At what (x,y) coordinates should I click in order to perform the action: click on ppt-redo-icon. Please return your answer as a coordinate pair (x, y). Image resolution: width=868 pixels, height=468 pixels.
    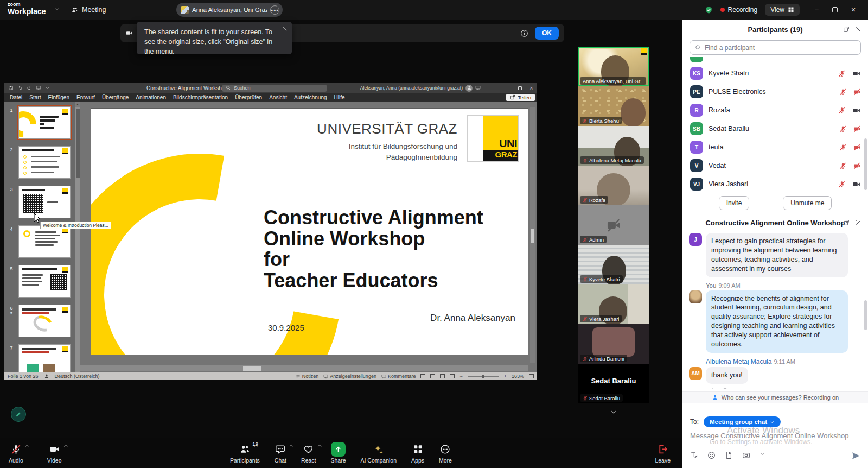
    Looking at the image, I should click on (29, 88).